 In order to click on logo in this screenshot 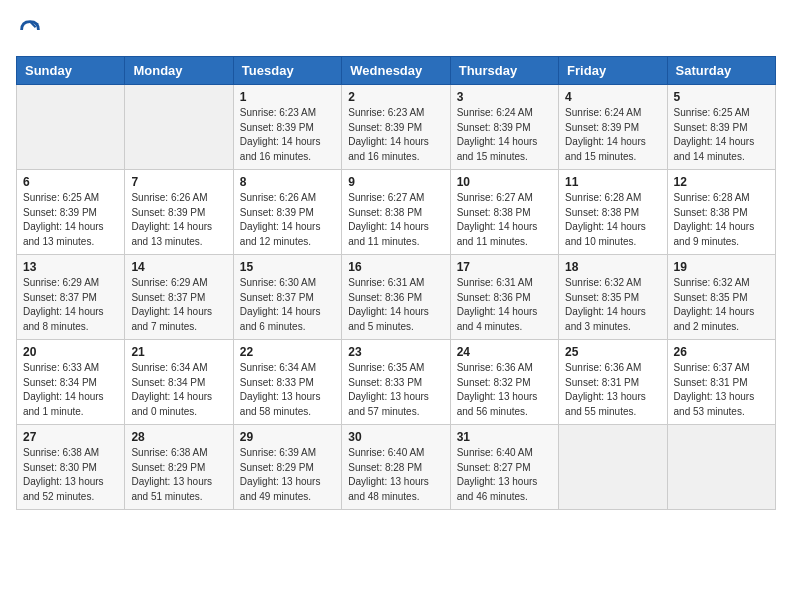, I will do `click(32, 30)`.